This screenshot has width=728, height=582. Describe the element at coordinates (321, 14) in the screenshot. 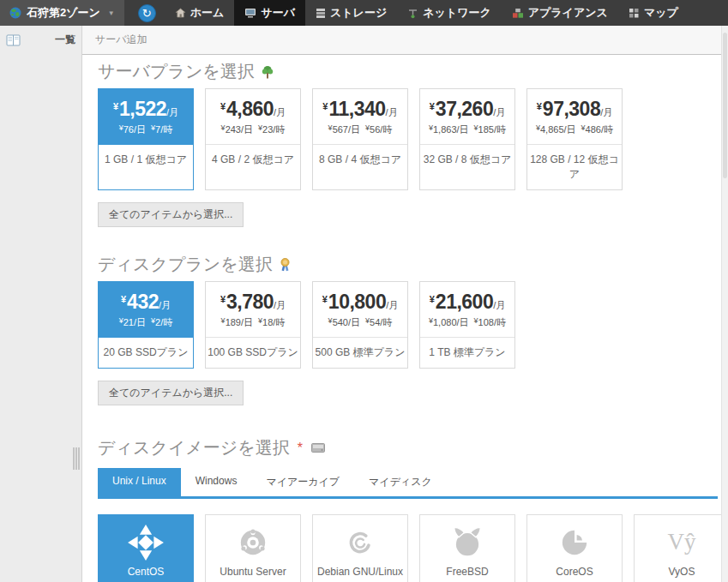

I see `storage-icon` at that location.